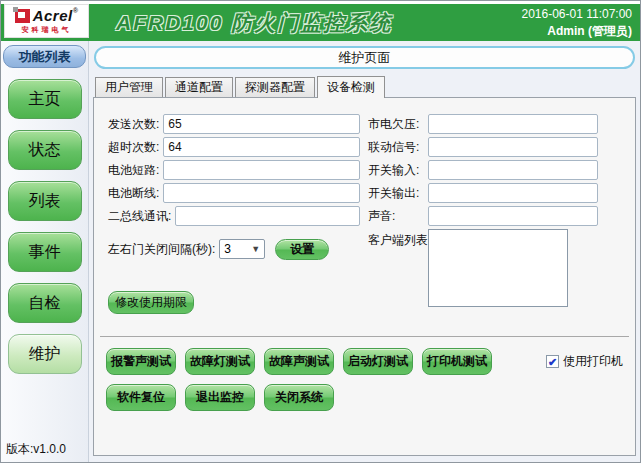 The height and width of the screenshot is (463, 641). What do you see at coordinates (45, 354) in the screenshot?
I see `sidebar-item-maintenance: 维护` at bounding box center [45, 354].